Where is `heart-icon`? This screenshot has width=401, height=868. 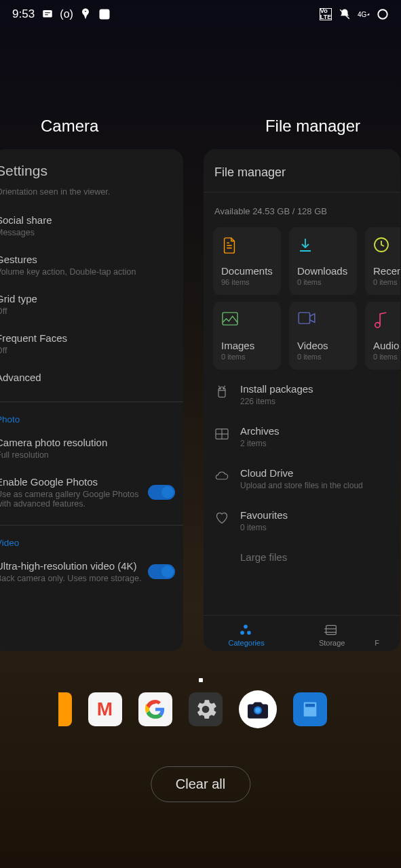
heart-icon is located at coordinates (222, 518).